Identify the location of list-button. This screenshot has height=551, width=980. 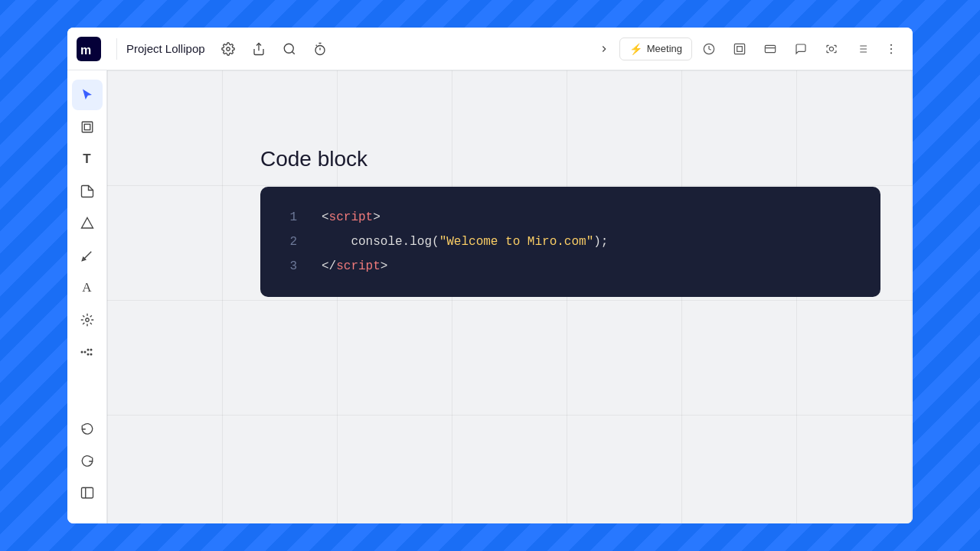
(862, 49).